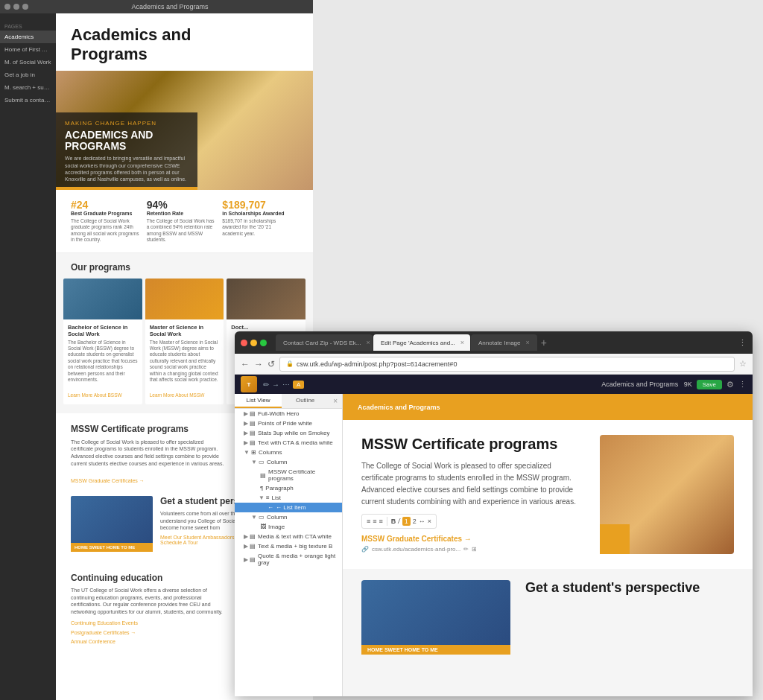 The width and height of the screenshot is (763, 700). I want to click on inline-btn-bold: B, so click(393, 521).